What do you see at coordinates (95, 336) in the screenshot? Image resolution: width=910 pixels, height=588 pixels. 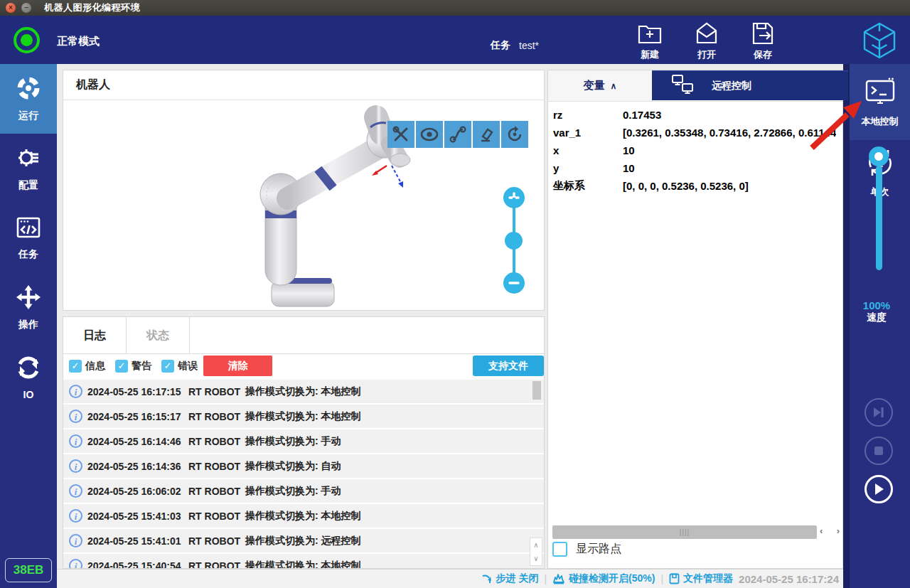 I see `tab-log: 日志` at bounding box center [95, 336].